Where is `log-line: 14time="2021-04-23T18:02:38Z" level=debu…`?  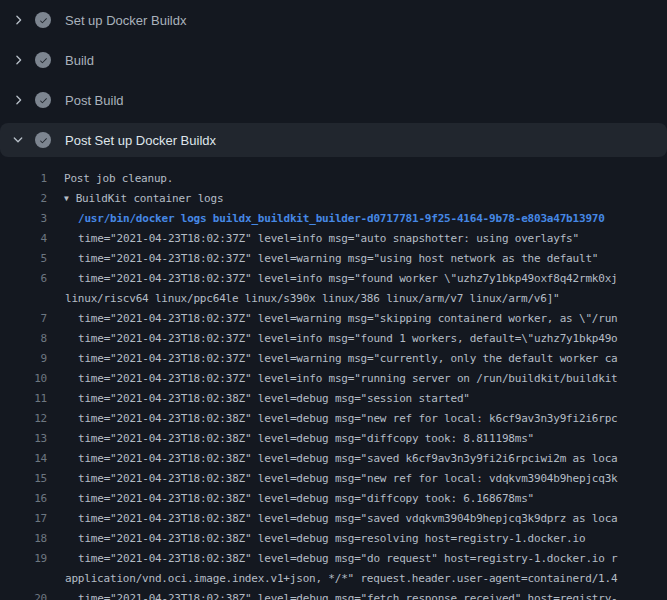 log-line: 14time="2021-04-23T18:02:38Z" level=debu… is located at coordinates (334, 459).